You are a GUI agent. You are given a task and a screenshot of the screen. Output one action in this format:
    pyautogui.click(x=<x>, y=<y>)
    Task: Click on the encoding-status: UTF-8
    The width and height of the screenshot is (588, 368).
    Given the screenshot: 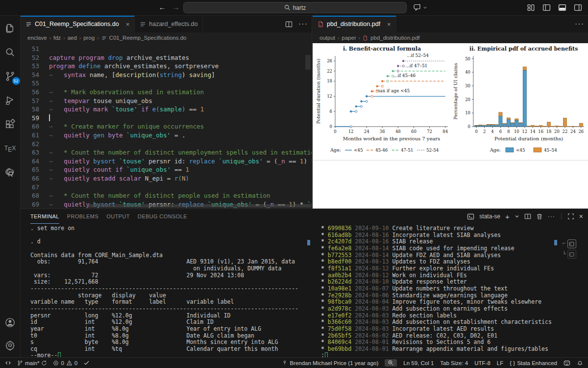 What is the action you would take?
    pyautogui.click(x=482, y=363)
    